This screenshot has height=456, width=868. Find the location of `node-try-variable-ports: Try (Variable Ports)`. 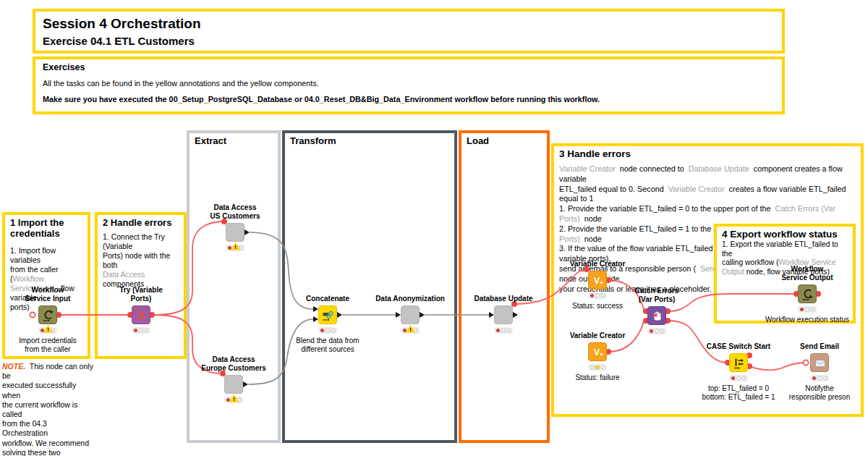

node-try-variable-ports: Try (Variable Ports) is located at coordinates (141, 315).